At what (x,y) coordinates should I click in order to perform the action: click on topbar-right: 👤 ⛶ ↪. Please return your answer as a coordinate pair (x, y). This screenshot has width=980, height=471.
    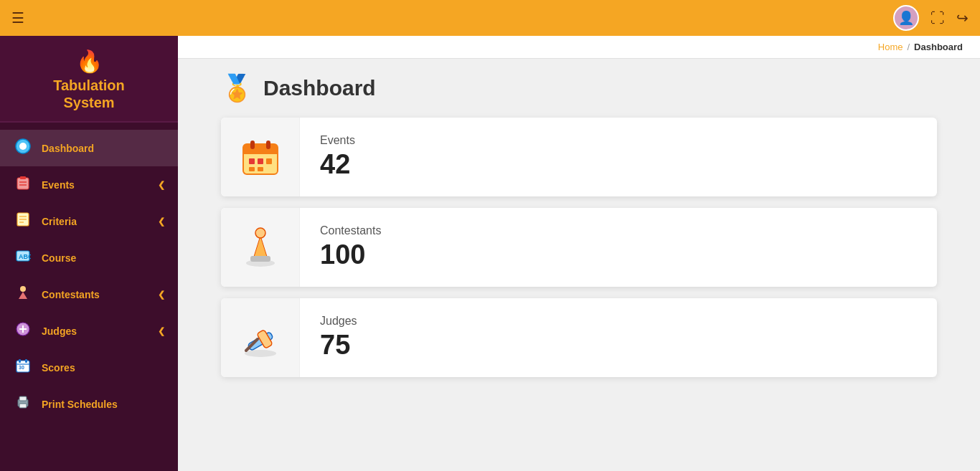
    Looking at the image, I should click on (931, 18).